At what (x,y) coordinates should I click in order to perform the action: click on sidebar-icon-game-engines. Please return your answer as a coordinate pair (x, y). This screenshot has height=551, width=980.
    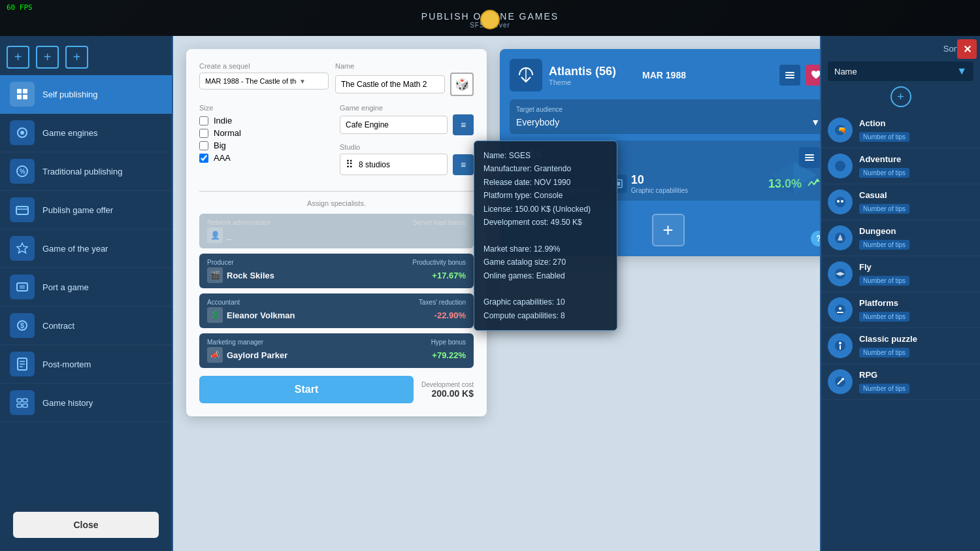
    Looking at the image, I should click on (22, 133).